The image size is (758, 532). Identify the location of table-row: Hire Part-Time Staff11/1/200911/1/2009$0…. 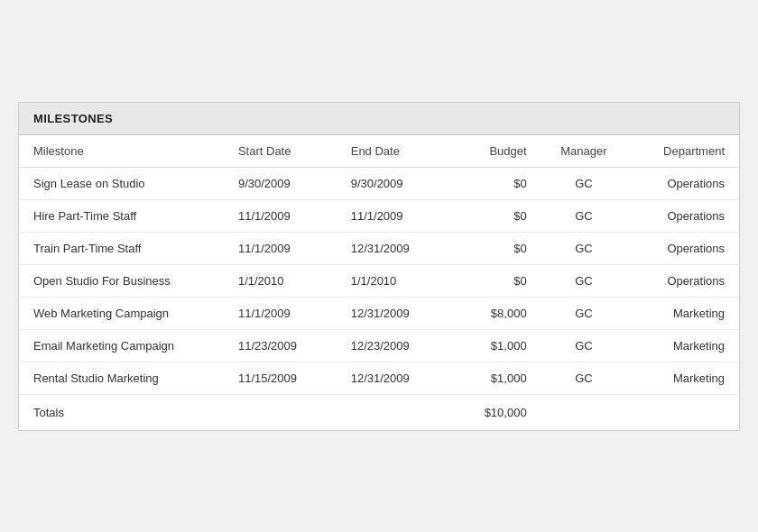
(379, 216).